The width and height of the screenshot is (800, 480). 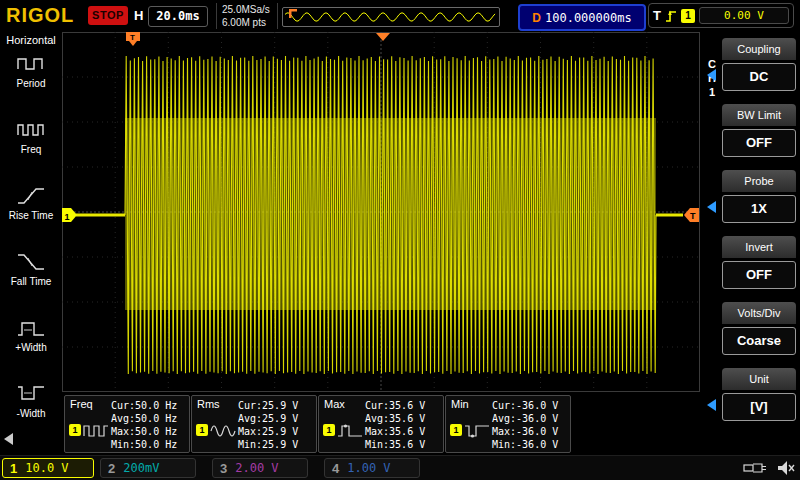 What do you see at coordinates (759, 209) in the screenshot?
I see `menu-item-value: 1X` at bounding box center [759, 209].